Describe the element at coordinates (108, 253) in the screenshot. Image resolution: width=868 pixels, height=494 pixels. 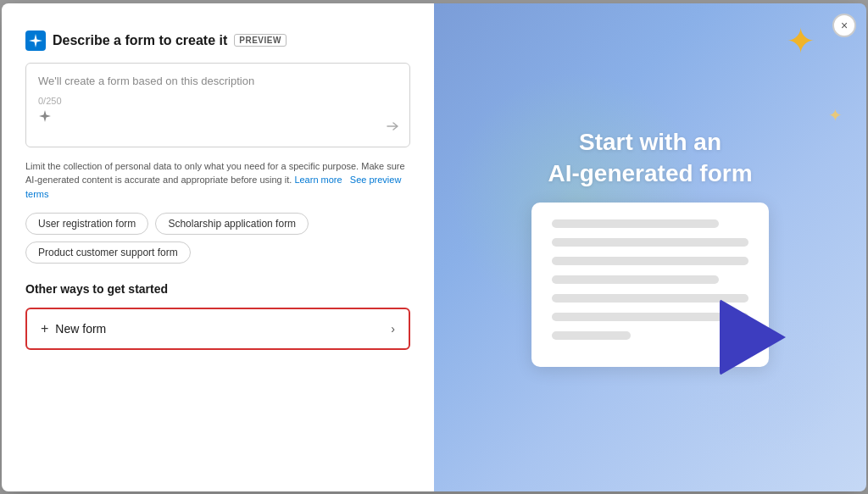
I see `suggestion-customer-support: Product customer support form` at that location.